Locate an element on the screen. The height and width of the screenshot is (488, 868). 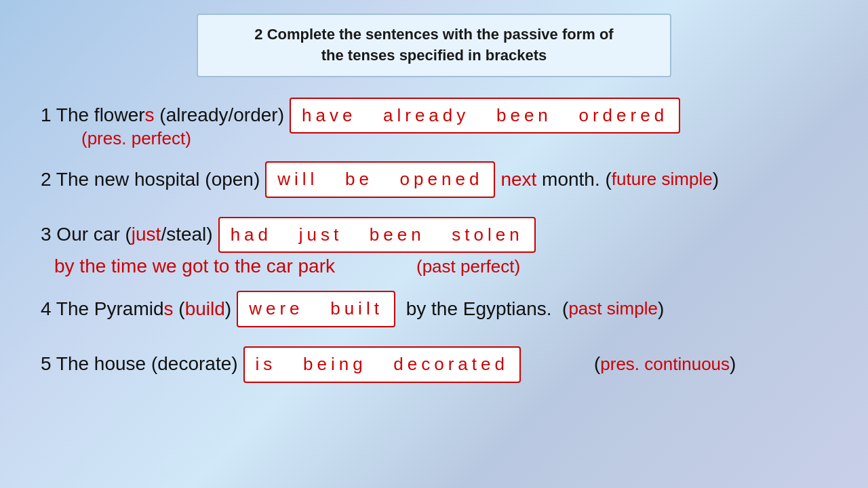
s3-answer-box: had just been stolen is located at coordinates (377, 235).